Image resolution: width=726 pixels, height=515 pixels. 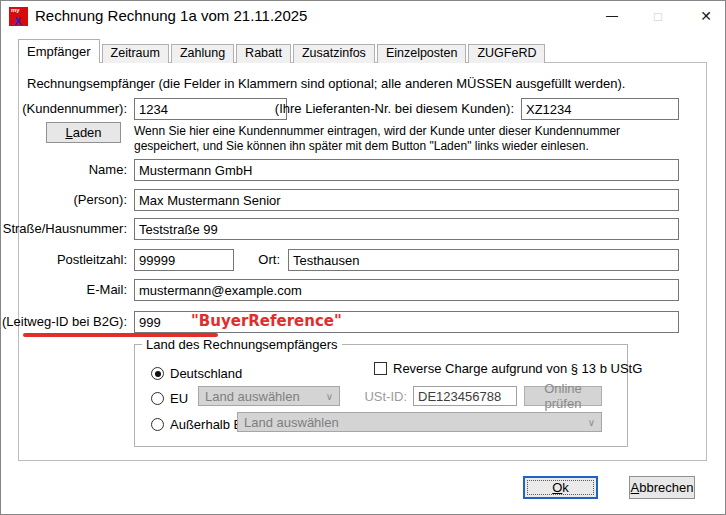 What do you see at coordinates (406, 170) in the screenshot?
I see `name-input` at bounding box center [406, 170].